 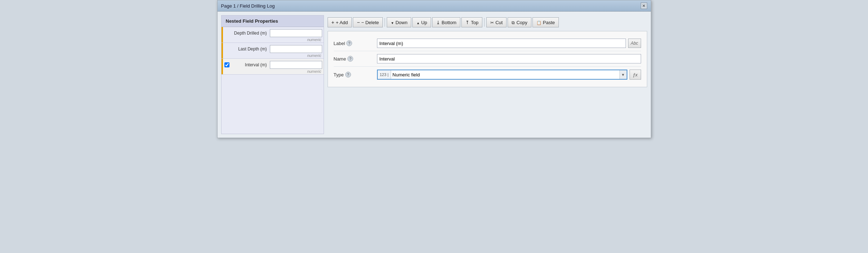 I want to click on plus-icon, so click(x=333, y=22).